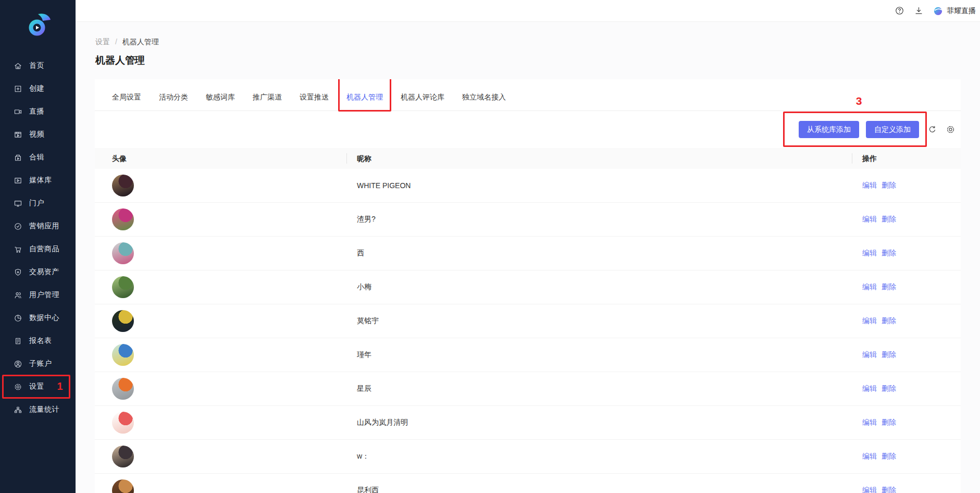  Describe the element at coordinates (36, 387) in the screenshot. I see `sidebar-item-label: 设置` at that location.